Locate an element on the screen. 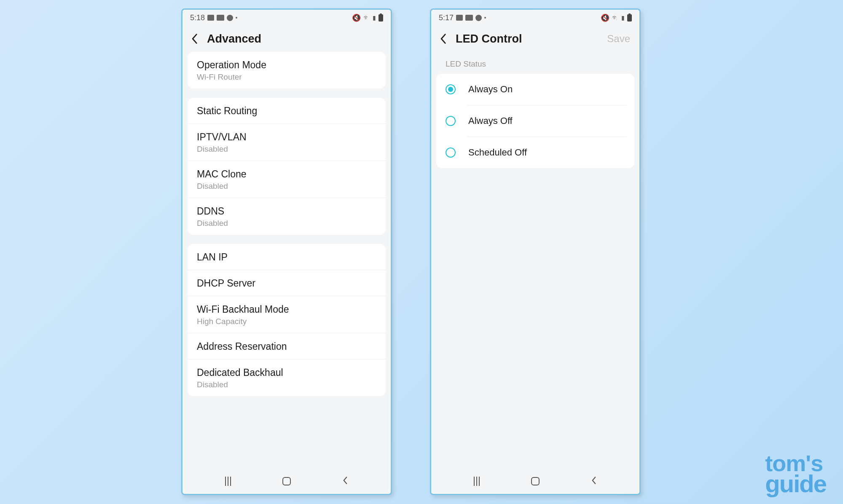 The height and width of the screenshot is (504, 843). radio-label: Always On is located at coordinates (491, 89).